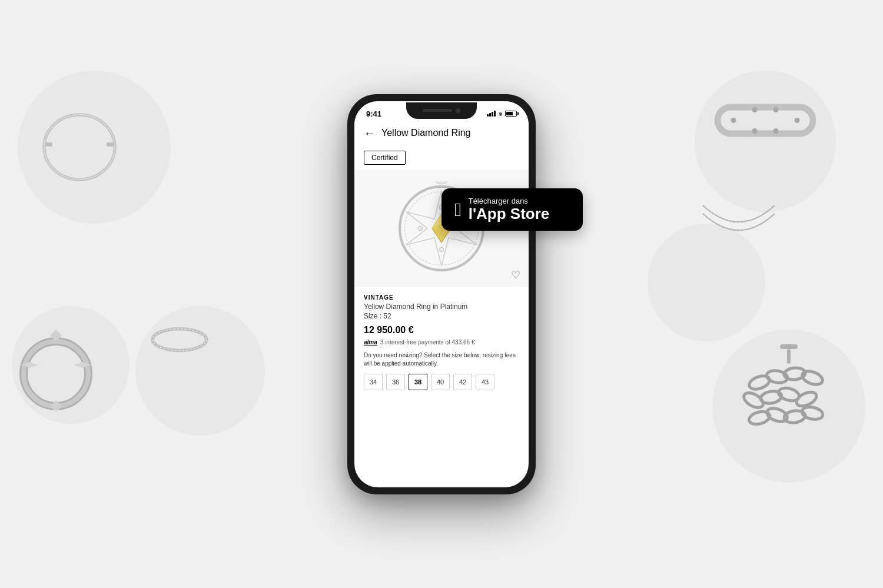 The width and height of the screenshot is (883, 588). Describe the element at coordinates (396, 382) in the screenshot. I see `size-36: 36` at that location.